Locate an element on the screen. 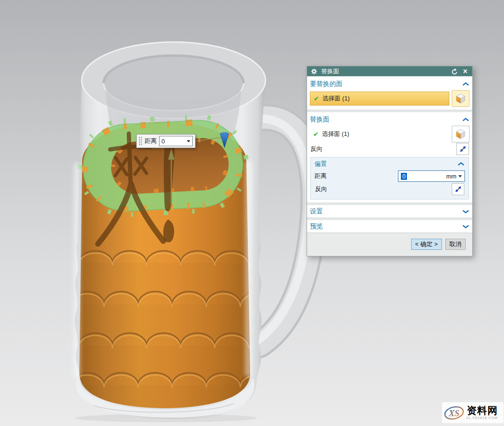 The height and width of the screenshot is (426, 504). dialog-titlebar: 替换面 × is located at coordinates (390, 71).